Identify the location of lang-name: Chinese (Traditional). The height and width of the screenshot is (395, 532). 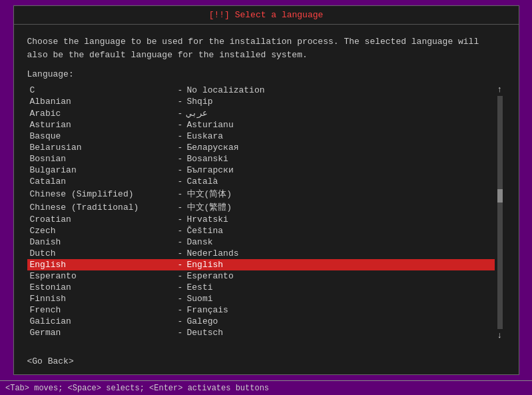
(101, 208).